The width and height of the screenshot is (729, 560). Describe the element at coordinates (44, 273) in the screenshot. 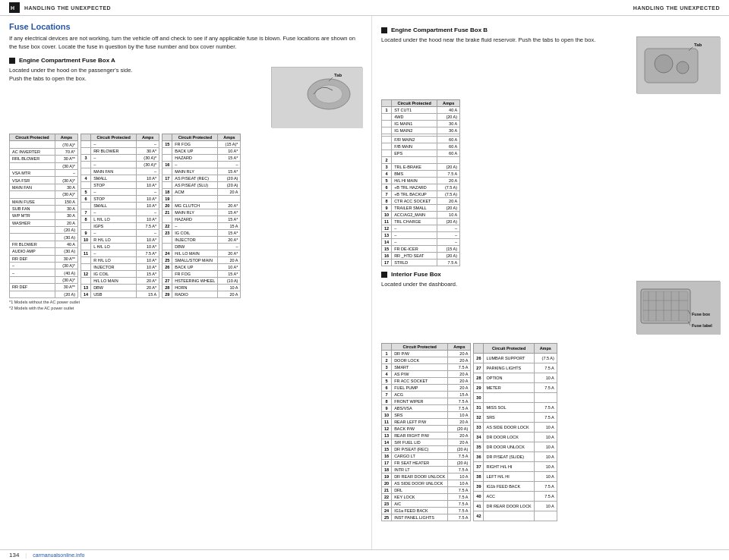

I see `table-row: –(40 A)` at that location.